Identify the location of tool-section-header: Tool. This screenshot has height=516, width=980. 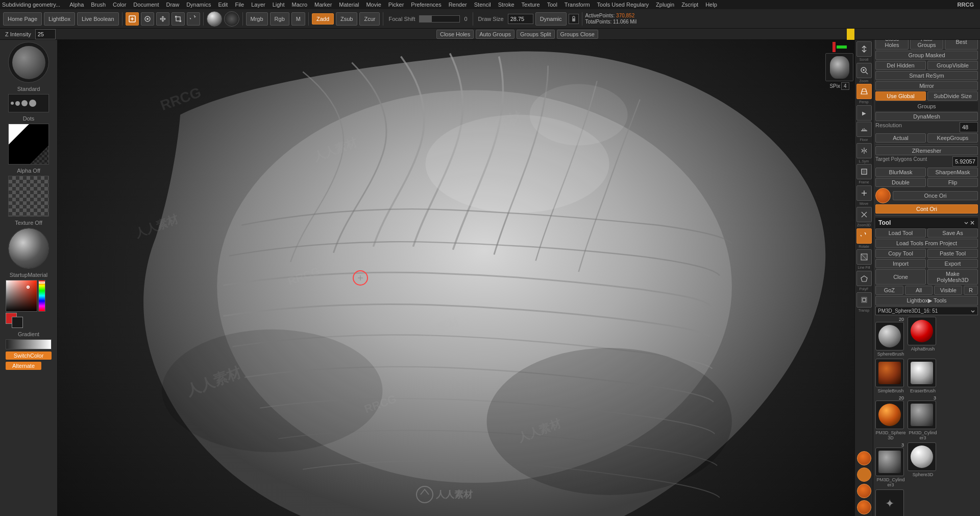
(927, 223).